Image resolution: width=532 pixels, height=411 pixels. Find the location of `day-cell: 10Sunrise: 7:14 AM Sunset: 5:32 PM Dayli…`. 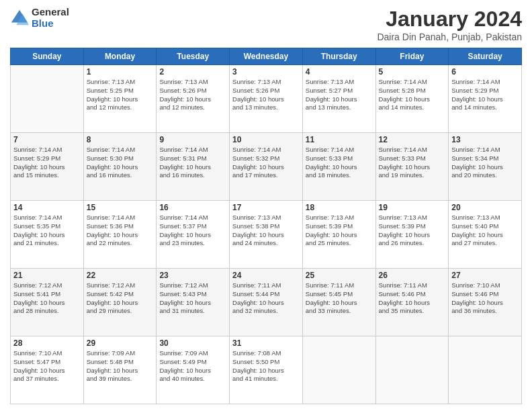

day-cell: 10Sunrise: 7:14 AM Sunset: 5:32 PM Dayli… is located at coordinates (266, 167).